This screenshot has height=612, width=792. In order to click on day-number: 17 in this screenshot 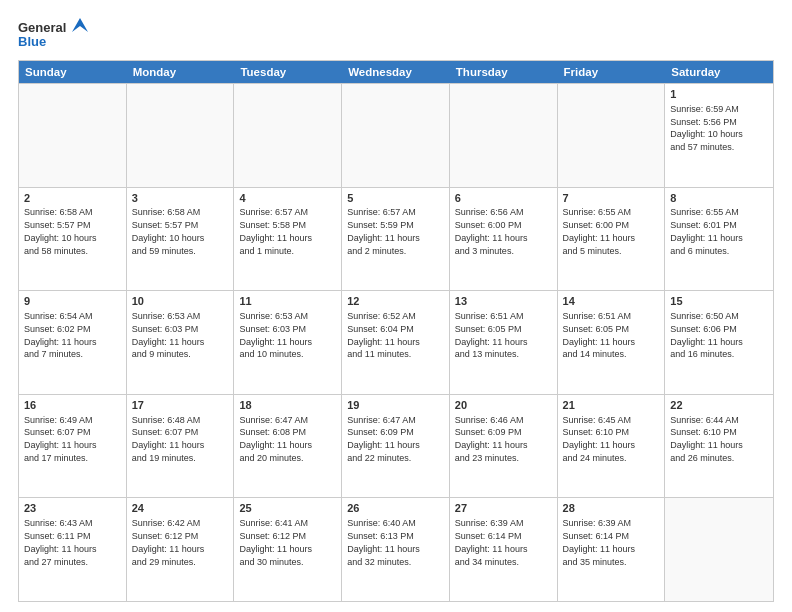, I will do `click(180, 406)`.